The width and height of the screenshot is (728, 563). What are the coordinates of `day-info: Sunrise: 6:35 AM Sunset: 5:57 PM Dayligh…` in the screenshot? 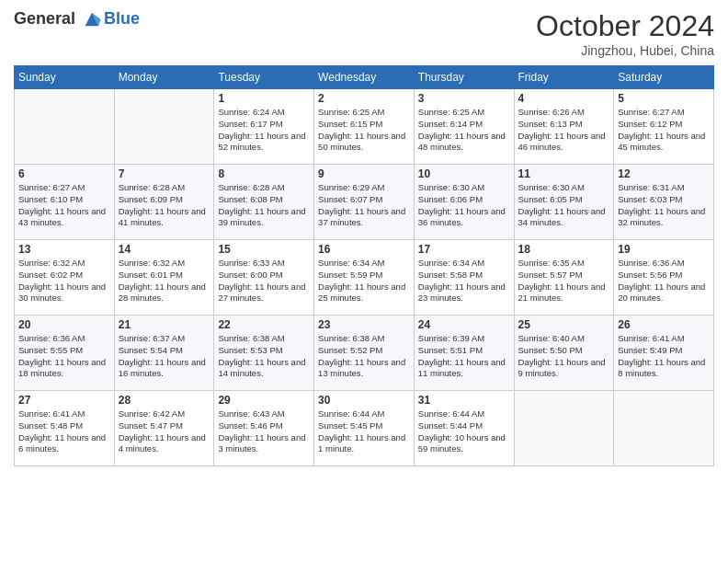 It's located at (564, 282).